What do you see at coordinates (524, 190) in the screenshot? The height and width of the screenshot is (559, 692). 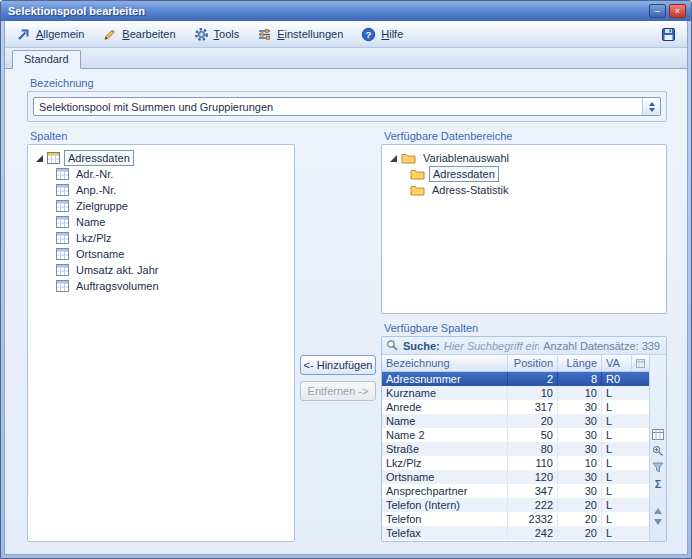 I see `tree-item-datenbereich: Adress-Statistik` at bounding box center [524, 190].